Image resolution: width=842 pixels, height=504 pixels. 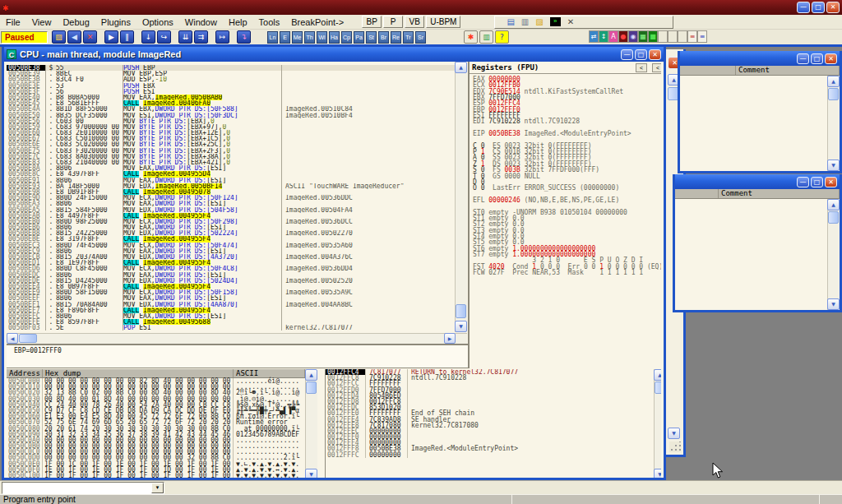 I want to click on main-minimize-button: —, so click(x=803, y=7).